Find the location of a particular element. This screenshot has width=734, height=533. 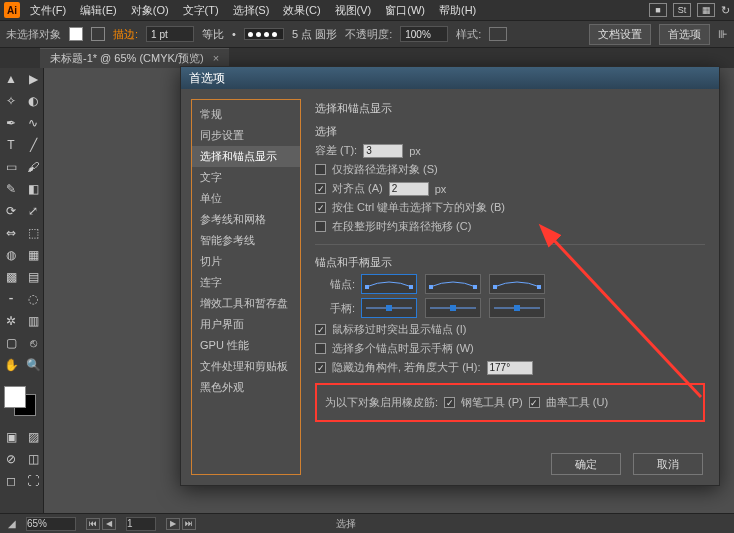

menu-view: 视图(V) is located at coordinates (354, 10).